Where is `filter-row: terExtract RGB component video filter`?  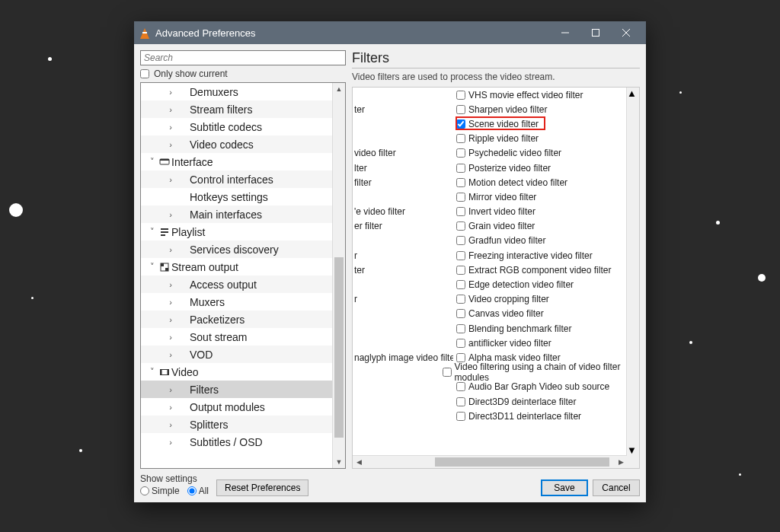
filter-row: terExtract RGB component video filter is located at coordinates (490, 269).